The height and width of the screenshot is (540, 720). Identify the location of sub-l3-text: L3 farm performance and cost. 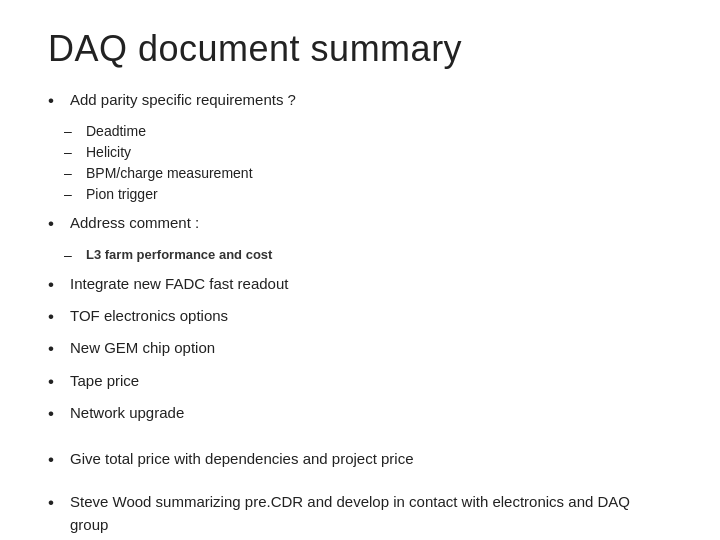
(379, 255).